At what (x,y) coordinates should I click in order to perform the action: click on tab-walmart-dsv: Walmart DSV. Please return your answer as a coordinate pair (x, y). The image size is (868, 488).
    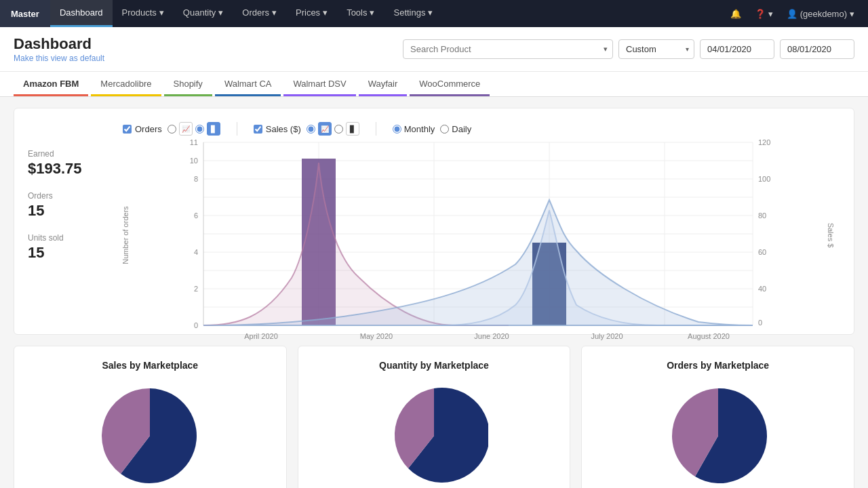
    Looking at the image, I should click on (319, 84).